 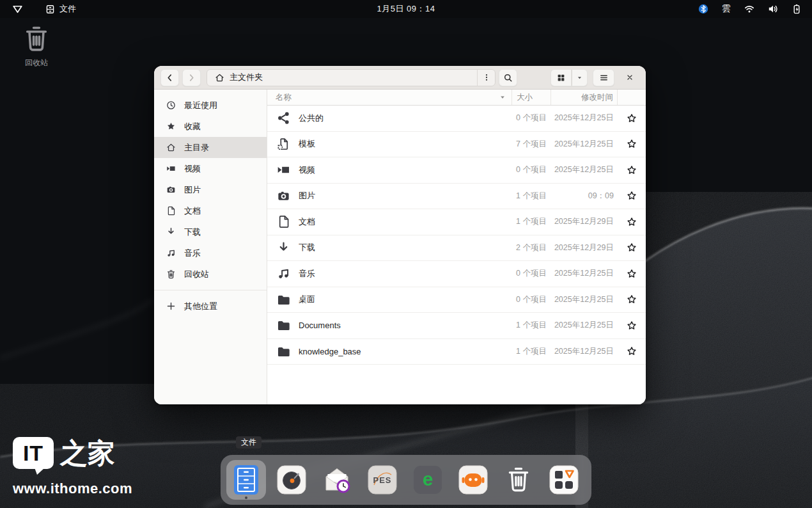 I want to click on desktop-trash-shortcut: 回收站, so click(x=36, y=46).